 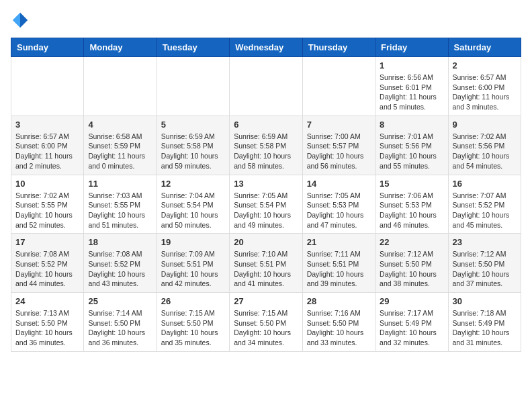 I want to click on day-number: 6, so click(x=266, y=125).